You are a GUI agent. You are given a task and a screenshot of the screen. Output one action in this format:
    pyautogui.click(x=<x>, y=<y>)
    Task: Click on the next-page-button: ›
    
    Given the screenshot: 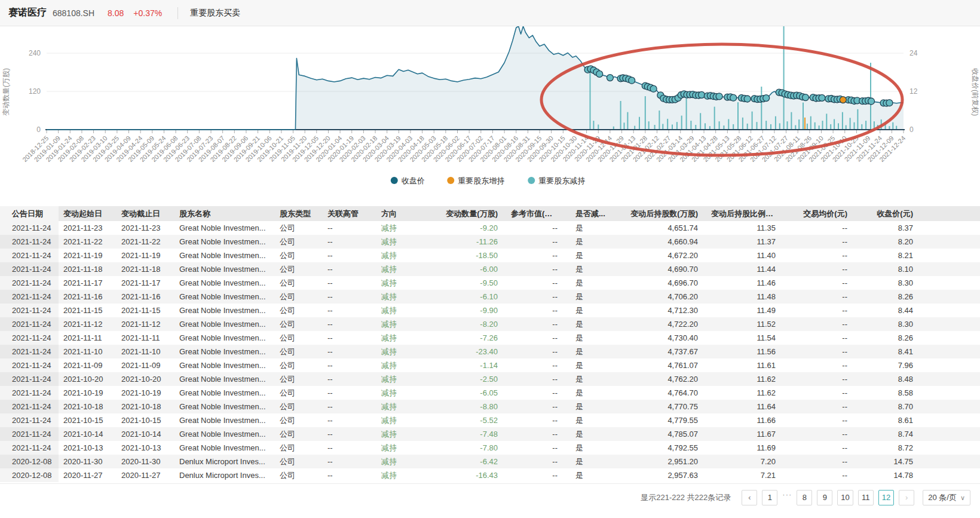 What is the action you would take?
    pyautogui.click(x=906, y=498)
    